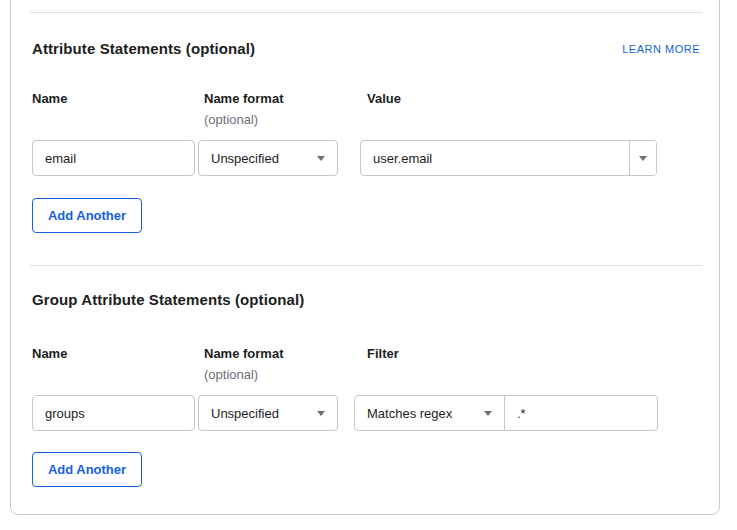  What do you see at coordinates (366, 12) in the screenshot?
I see `top-divider` at bounding box center [366, 12].